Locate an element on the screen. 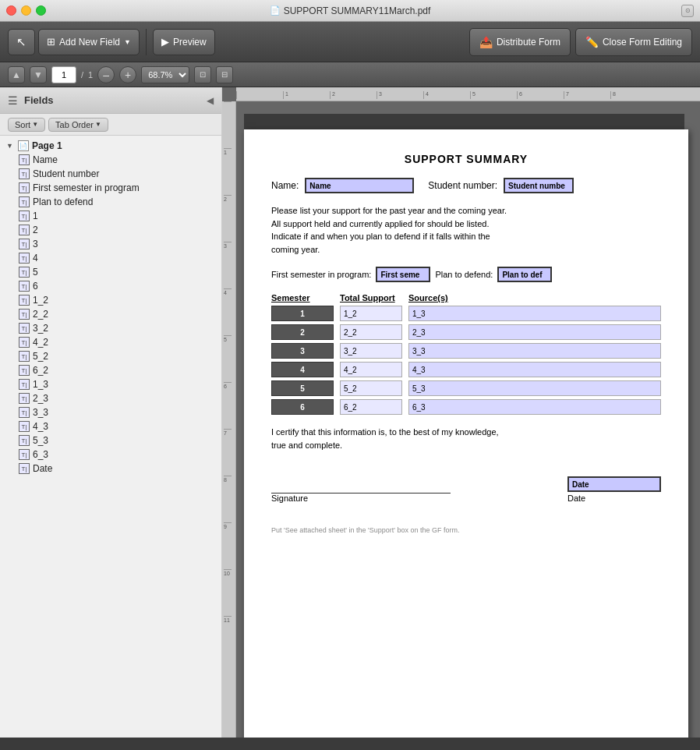 This screenshot has height=750, width=700. semester-cell-6: 6 is located at coordinates (302, 407).